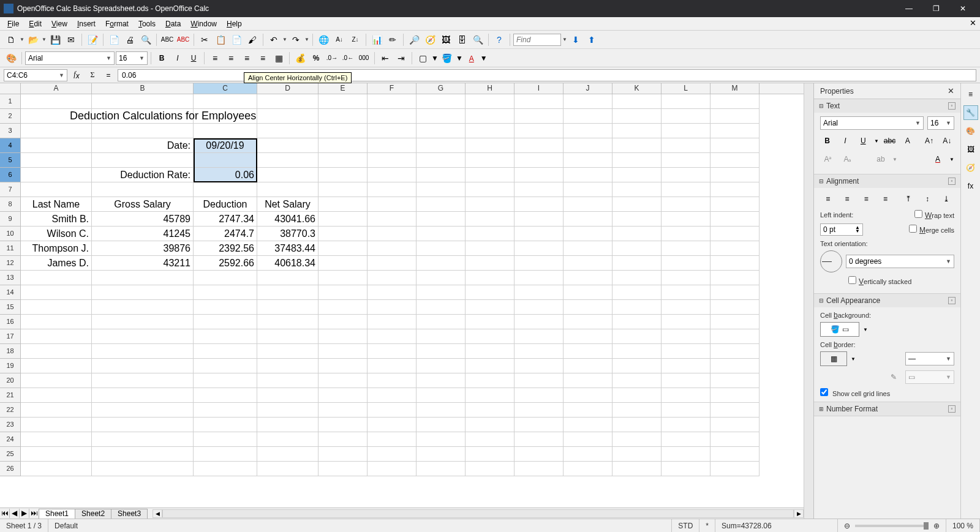 The image size is (980, 532). What do you see at coordinates (402, 190) in the screenshot?
I see `row-7: 7` at bounding box center [402, 190].